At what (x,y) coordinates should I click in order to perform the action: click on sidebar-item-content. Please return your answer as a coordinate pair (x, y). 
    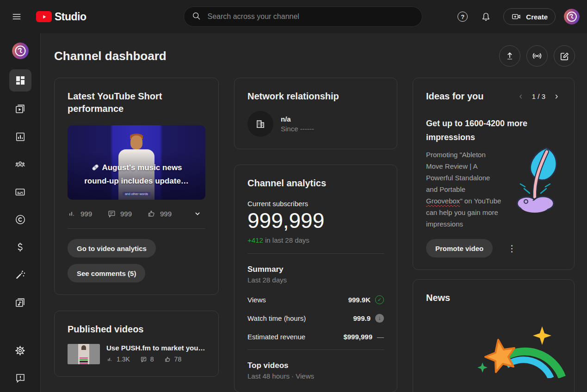
    Looking at the image, I should click on (20, 109).